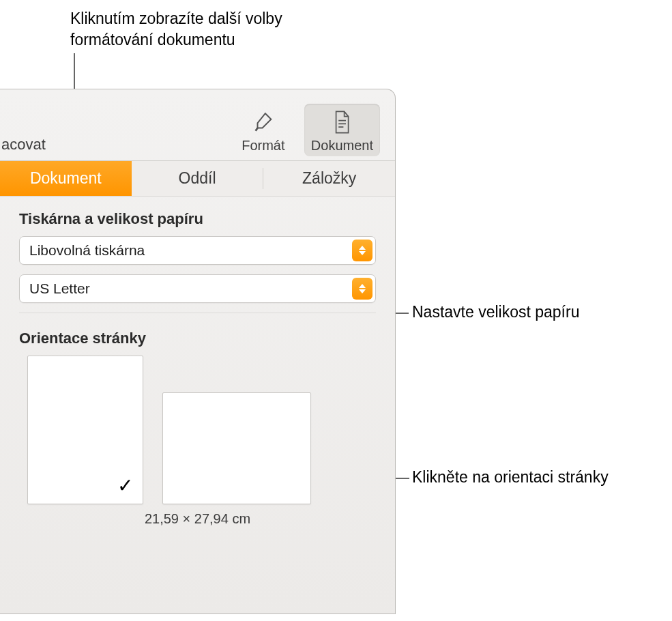 The width and height of the screenshot is (672, 621). Describe the element at coordinates (23, 145) in the screenshot. I see `toolbar-collaborate-partial: acovat` at that location.